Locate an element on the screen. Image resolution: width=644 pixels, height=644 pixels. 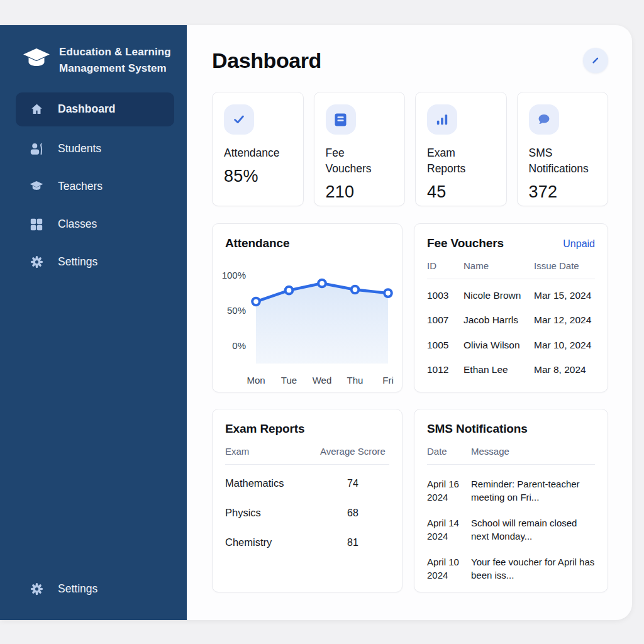
sidebar-item-dashboard: Dashboard is located at coordinates (95, 109).